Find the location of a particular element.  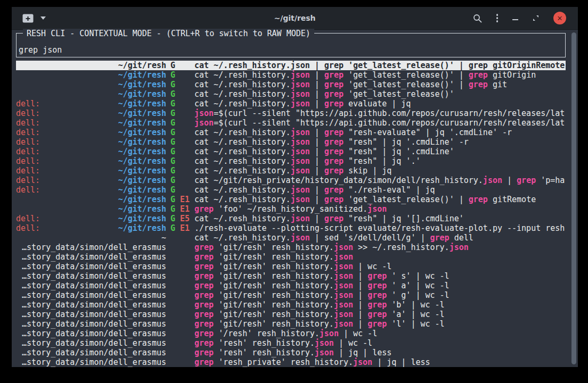

search-query-input: grep json is located at coordinates (40, 50).